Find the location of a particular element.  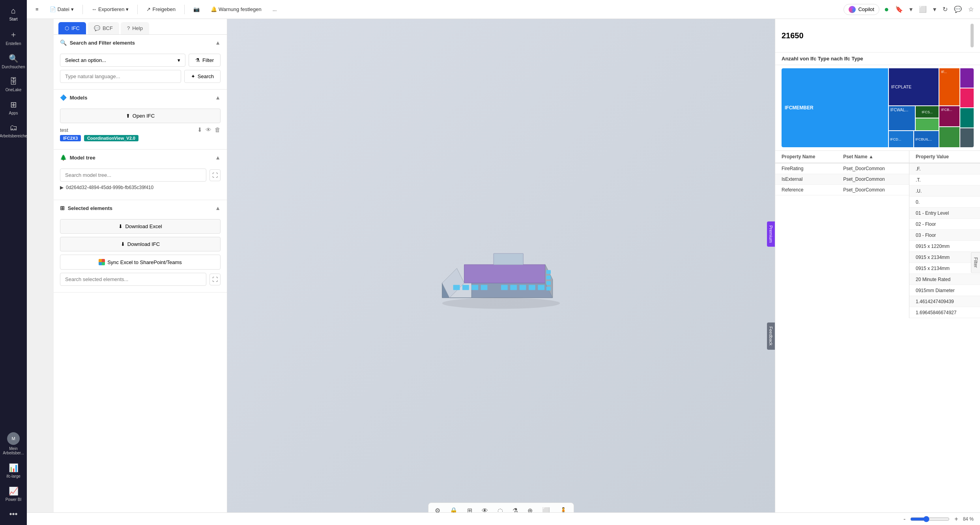

avatar: M is located at coordinates (13, 439).